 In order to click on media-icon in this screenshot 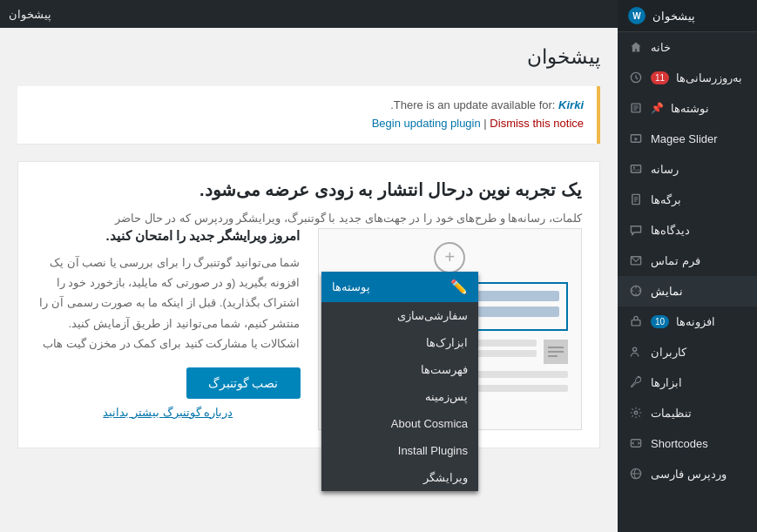, I will do `click(636, 169)`.